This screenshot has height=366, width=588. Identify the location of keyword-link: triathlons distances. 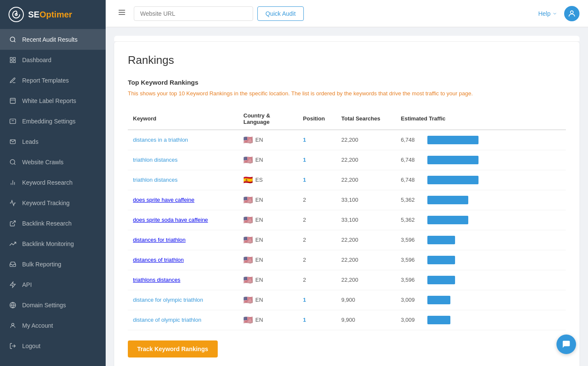
(157, 280).